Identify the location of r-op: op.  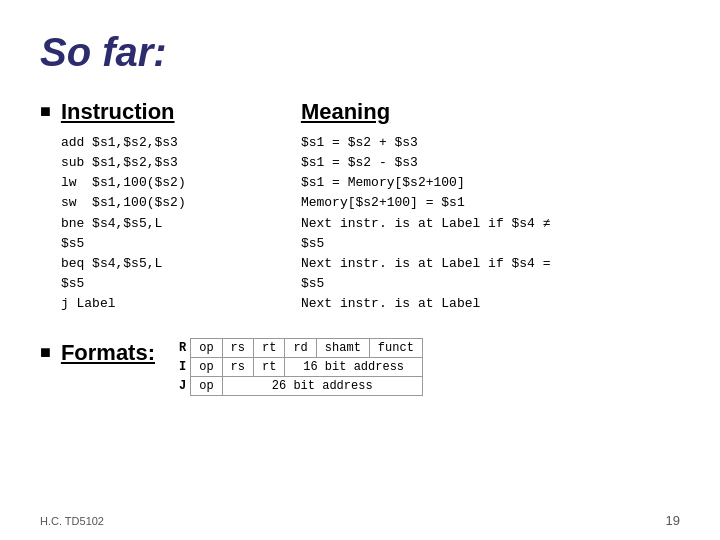
(206, 348).